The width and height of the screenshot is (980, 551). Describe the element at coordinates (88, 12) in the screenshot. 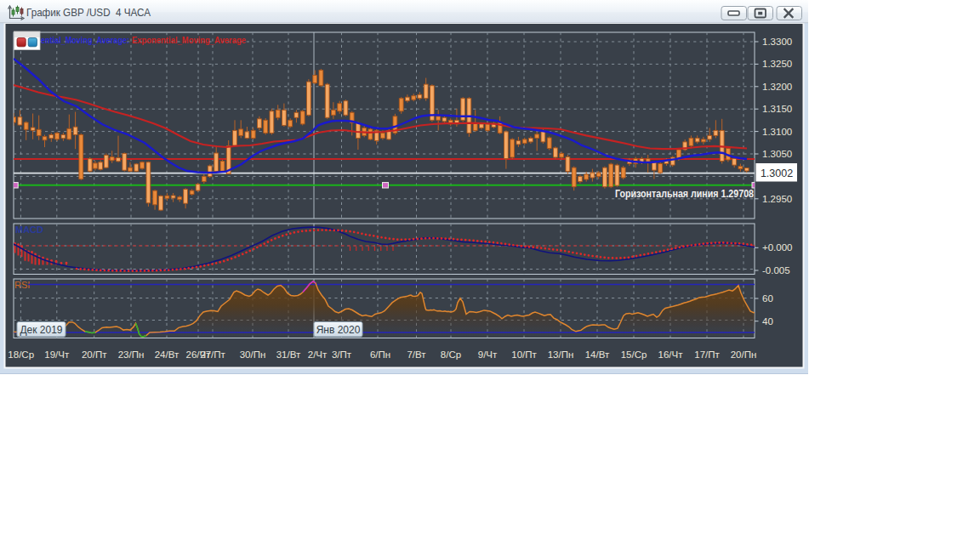

I see `svg-text: График GBP /USD 4 ЧАСА` at that location.